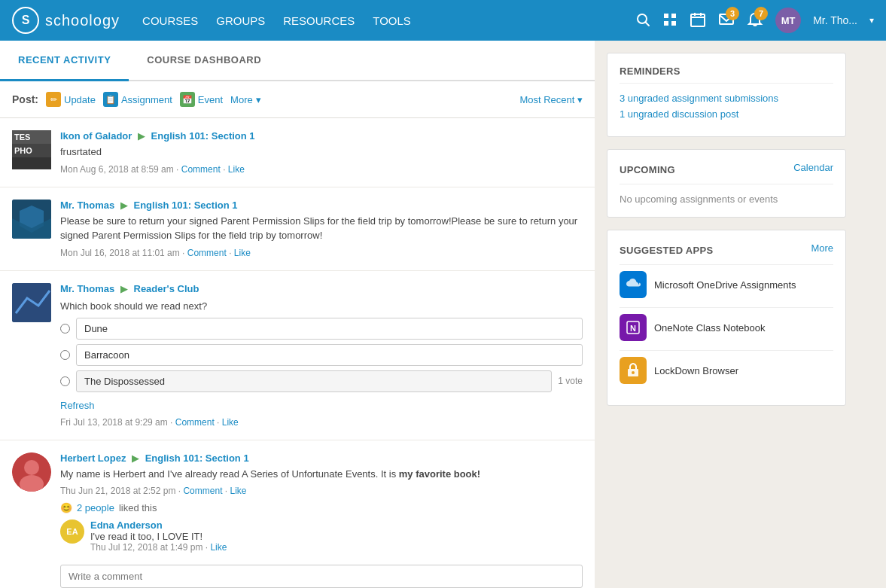 This screenshot has width=886, height=588. I want to click on onenote-icon: N, so click(633, 328).